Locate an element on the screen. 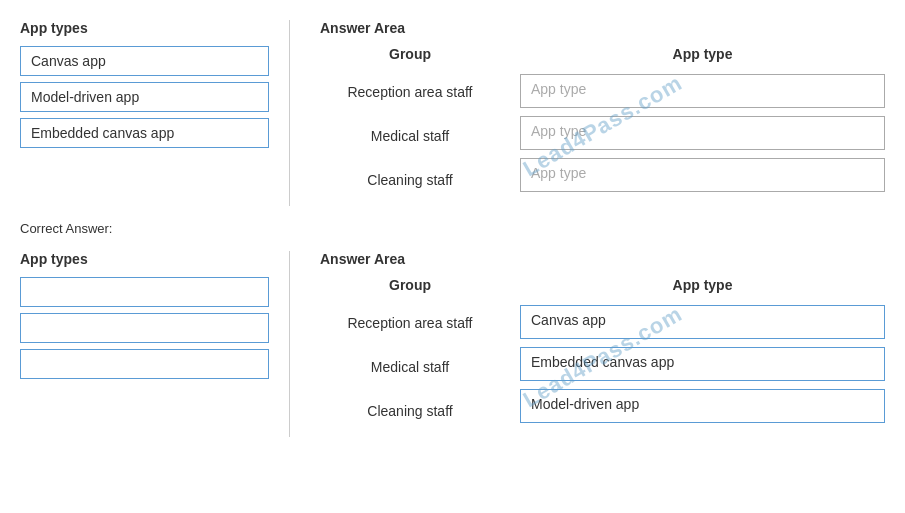 The image size is (905, 513). question-group-row-1: Reception area staff is located at coordinates (410, 92).